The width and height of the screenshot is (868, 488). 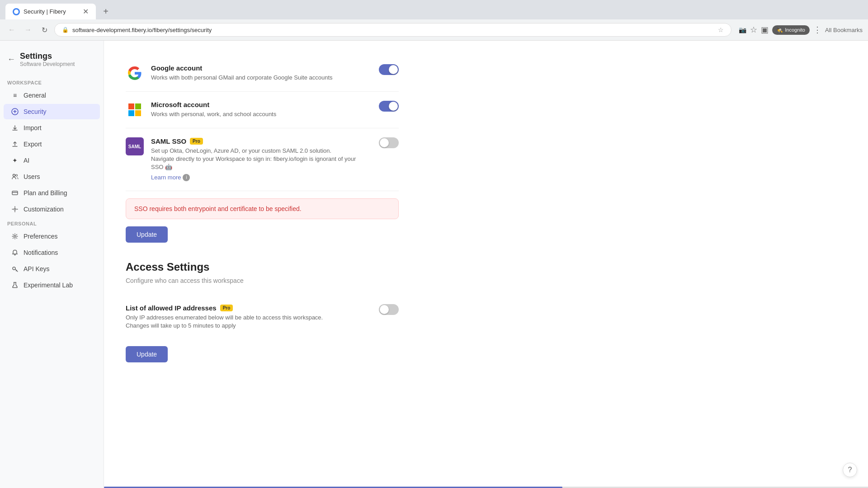 I want to click on sidebar-item-preferences: Preferences, so click(x=52, y=236).